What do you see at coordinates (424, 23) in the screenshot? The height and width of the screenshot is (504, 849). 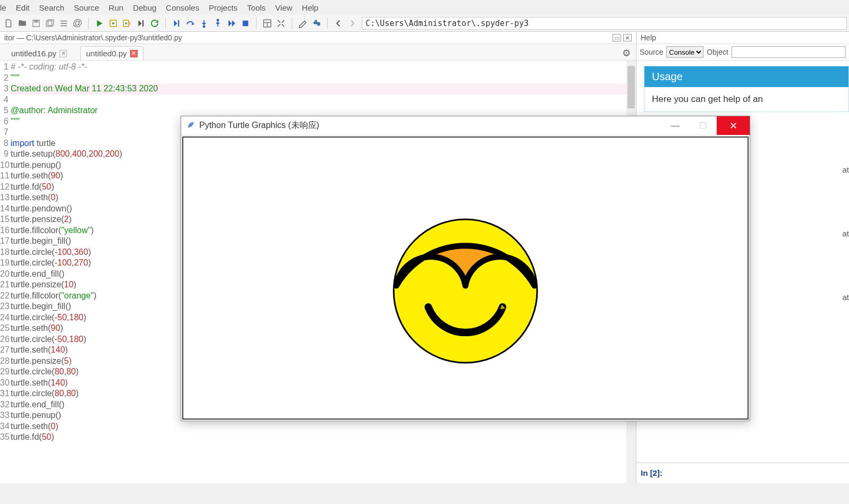 I see `toolbar: @` at bounding box center [424, 23].